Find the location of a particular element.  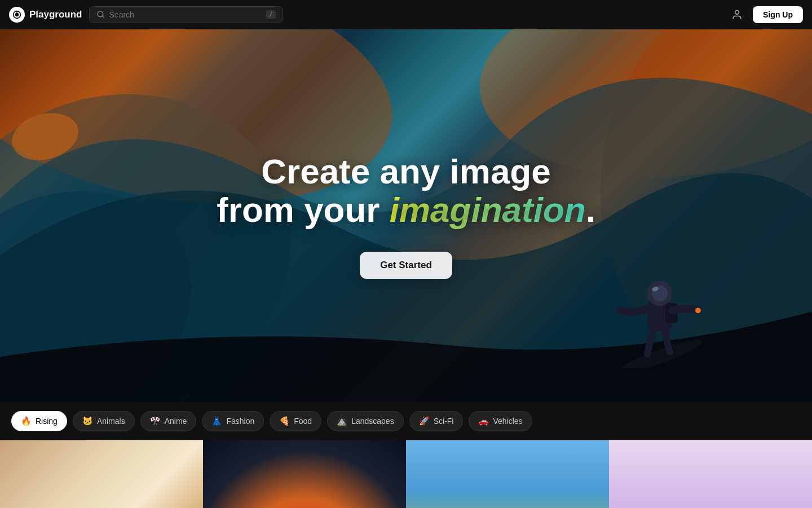

navbar: Playground / Sign Up is located at coordinates (406, 15).